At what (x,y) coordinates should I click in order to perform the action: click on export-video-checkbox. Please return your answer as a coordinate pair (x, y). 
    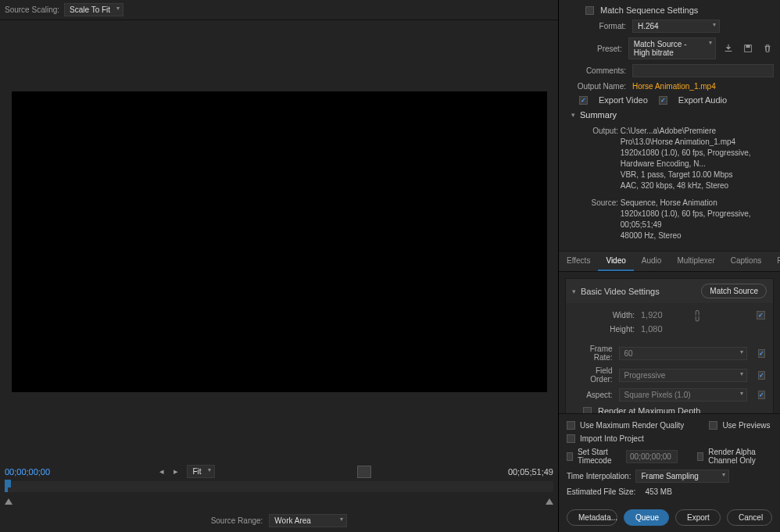
    Looking at the image, I should click on (583, 100).